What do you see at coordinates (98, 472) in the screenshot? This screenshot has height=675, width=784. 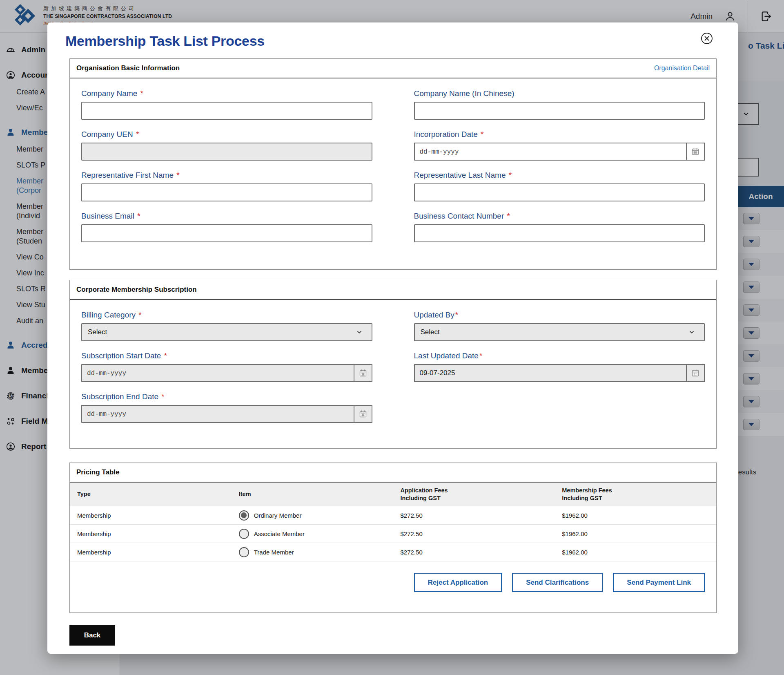 I see `section-title: Pricing Table` at bounding box center [98, 472].